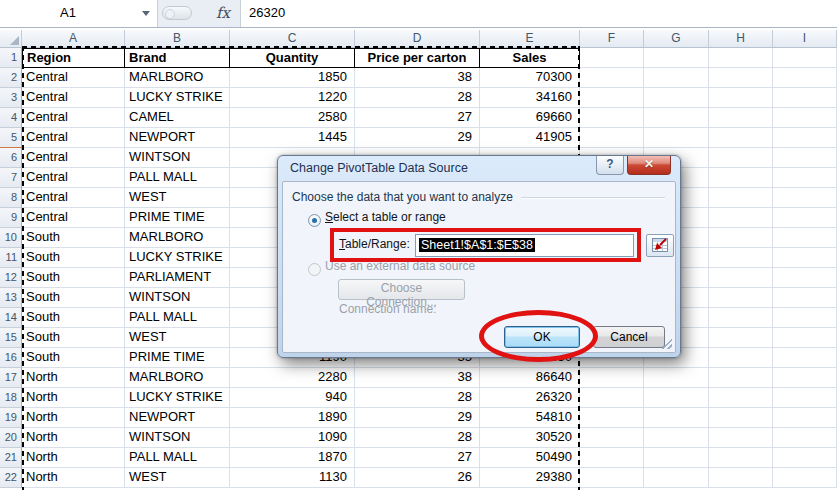  I want to click on radio-external-data-source, so click(314, 270).